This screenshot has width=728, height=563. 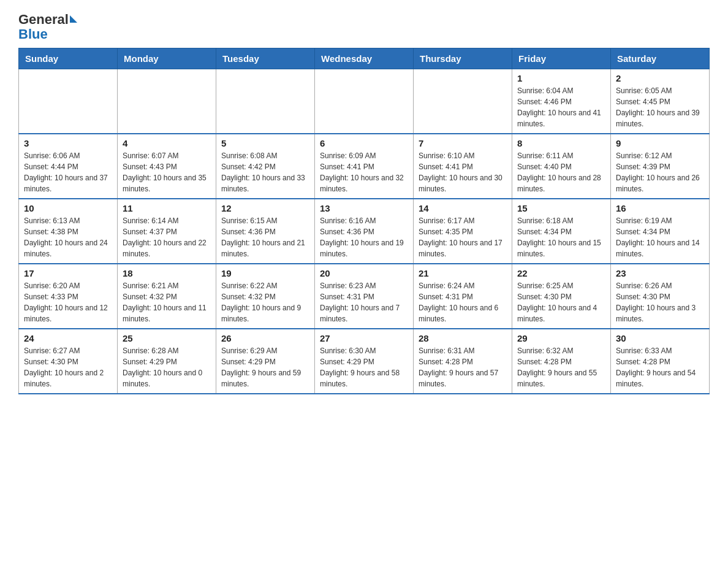 What do you see at coordinates (661, 59) in the screenshot?
I see `weekday-header-saturday: Saturday` at bounding box center [661, 59].